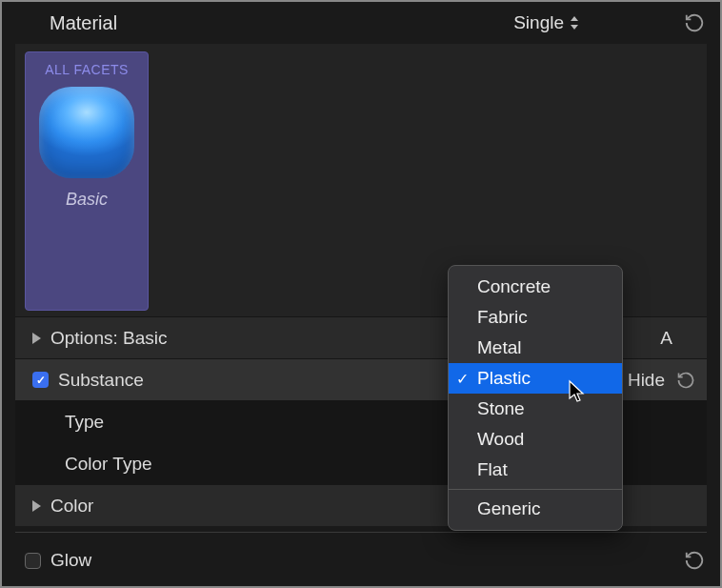  What do you see at coordinates (535, 439) in the screenshot?
I see `dropdown-item-wood: Wood` at bounding box center [535, 439].